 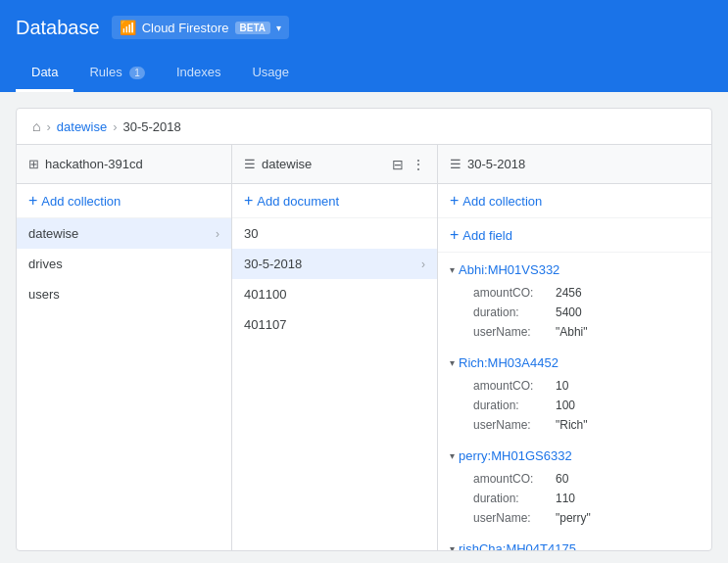 What do you see at coordinates (572, 425) in the screenshot?
I see `field-value-1-2: "Rich"` at bounding box center [572, 425].